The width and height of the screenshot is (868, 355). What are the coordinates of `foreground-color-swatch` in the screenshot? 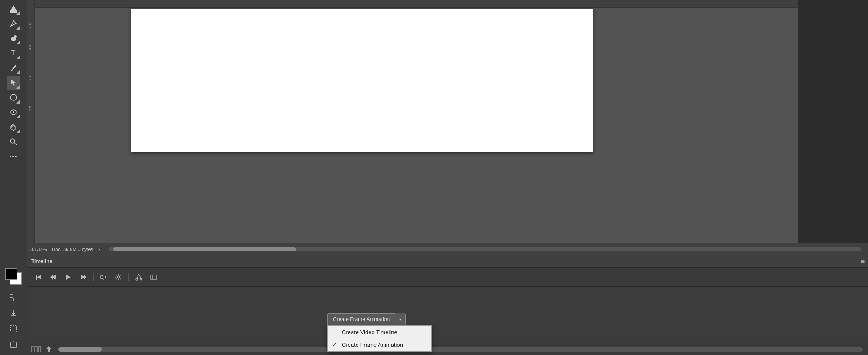 It's located at (11, 274).